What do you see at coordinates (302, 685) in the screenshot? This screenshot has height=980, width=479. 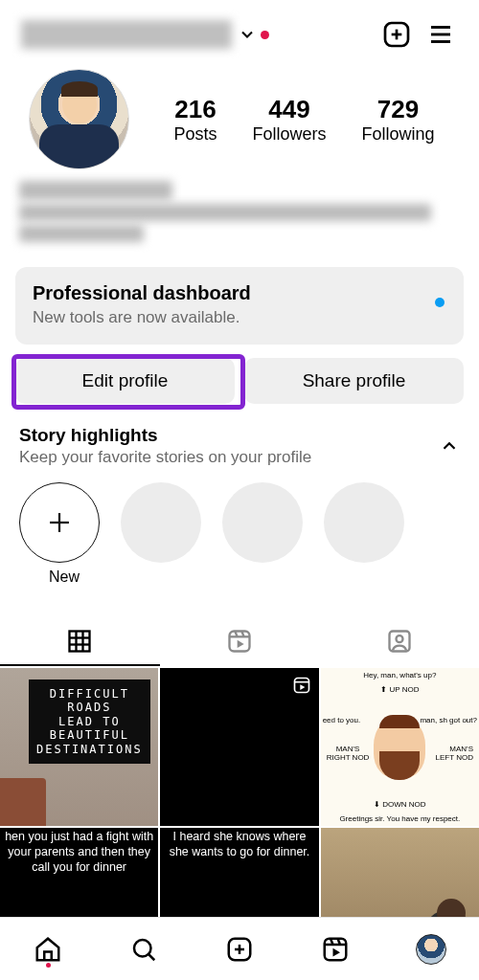 I see `reel-icon` at bounding box center [302, 685].